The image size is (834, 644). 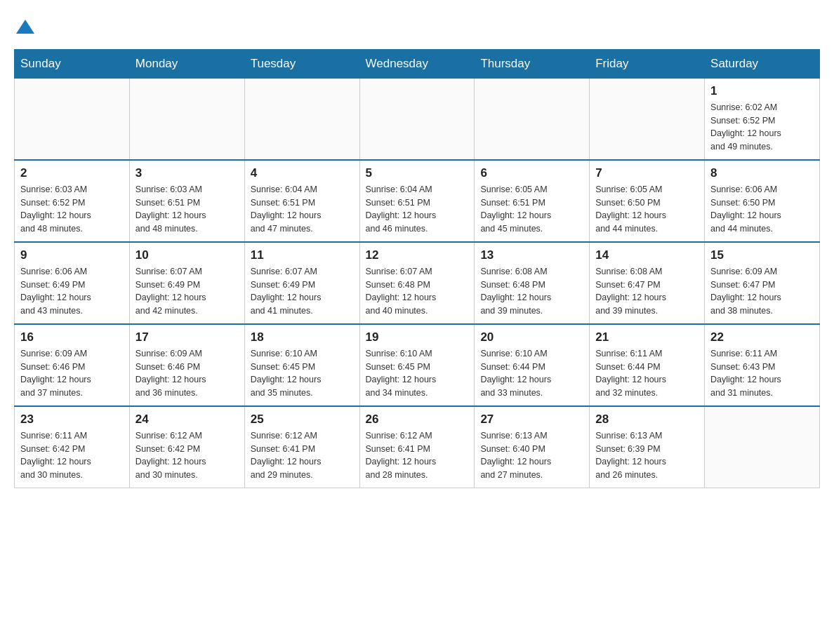 I want to click on calendar-day-cell: 4Sunrise: 6:04 AM Sunset: 6:51 PM Daylig…, so click(x=302, y=201).